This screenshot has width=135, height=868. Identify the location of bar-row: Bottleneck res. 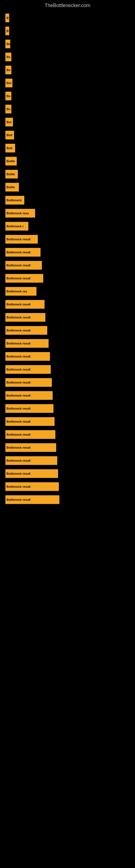
(68, 291).